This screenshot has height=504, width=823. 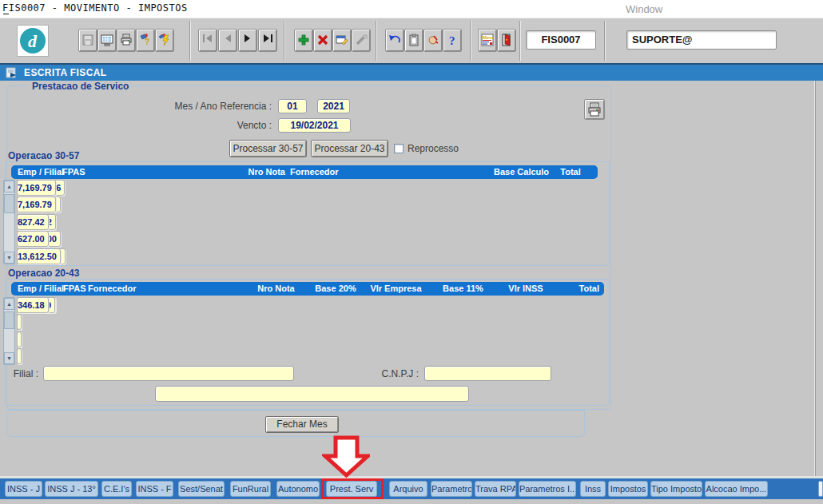 I want to click on col-header-base-11: Base 11%, so click(x=463, y=289).